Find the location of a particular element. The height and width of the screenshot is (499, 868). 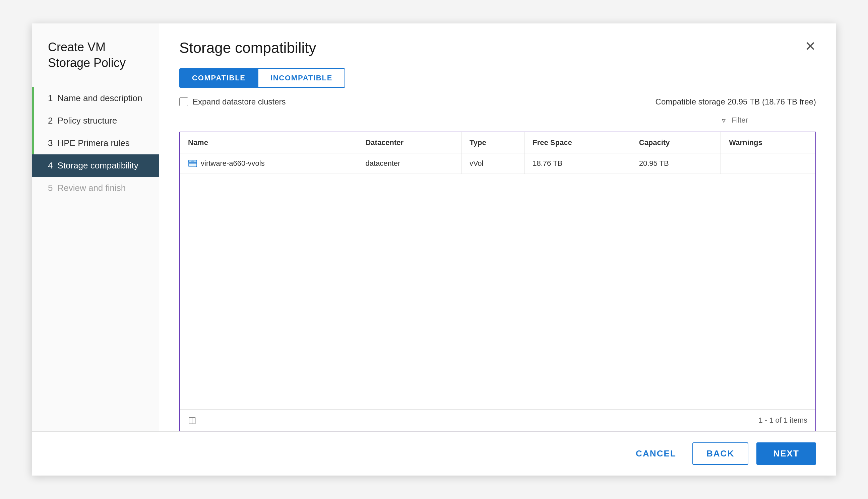

sidebar-step-5: 5 Review and finish is located at coordinates (95, 188).